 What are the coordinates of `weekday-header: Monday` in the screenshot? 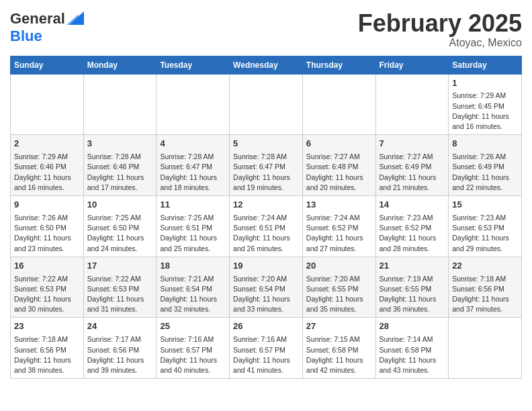 It's located at (120, 64).